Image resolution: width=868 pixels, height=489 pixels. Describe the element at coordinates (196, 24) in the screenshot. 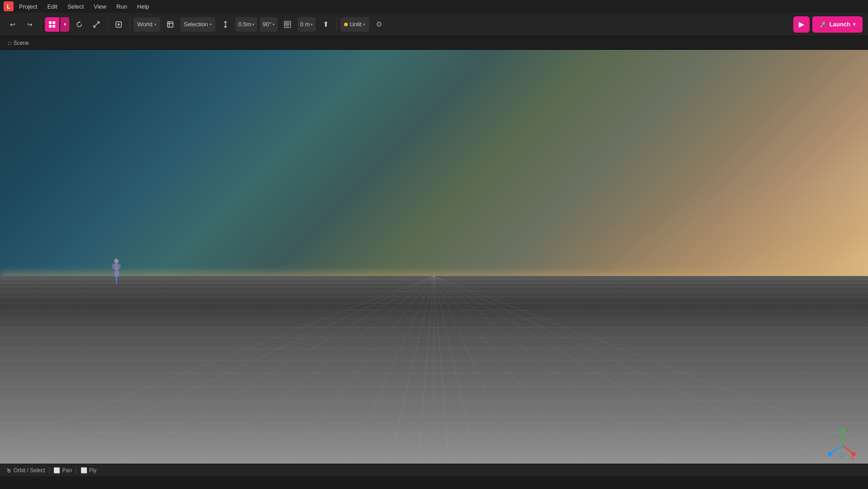

I see `selection-label: Selection` at that location.